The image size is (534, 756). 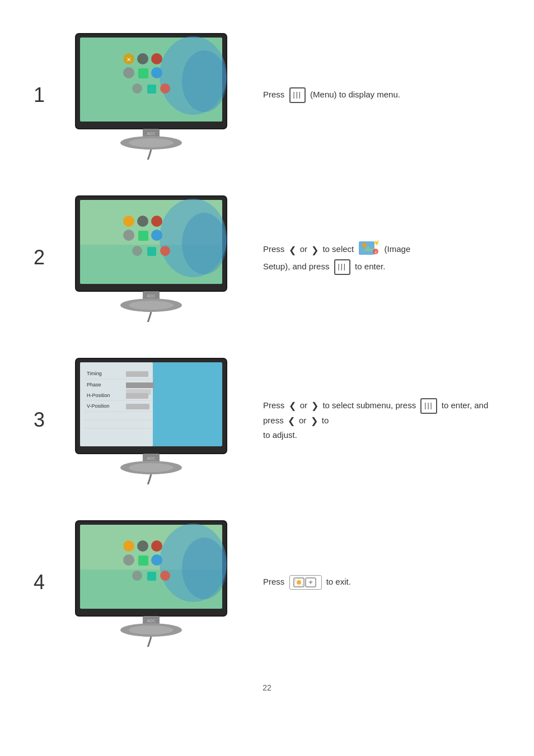 I want to click on chevron-right-icon-3b: ❯, so click(x=315, y=421).